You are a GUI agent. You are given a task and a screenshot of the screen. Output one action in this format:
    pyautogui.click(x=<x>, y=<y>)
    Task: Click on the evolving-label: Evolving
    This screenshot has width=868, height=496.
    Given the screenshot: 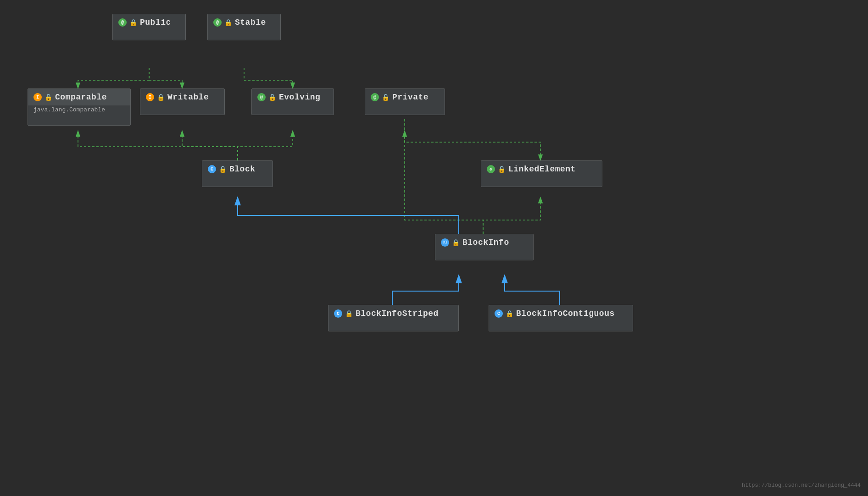 What is the action you would take?
    pyautogui.click(x=300, y=97)
    